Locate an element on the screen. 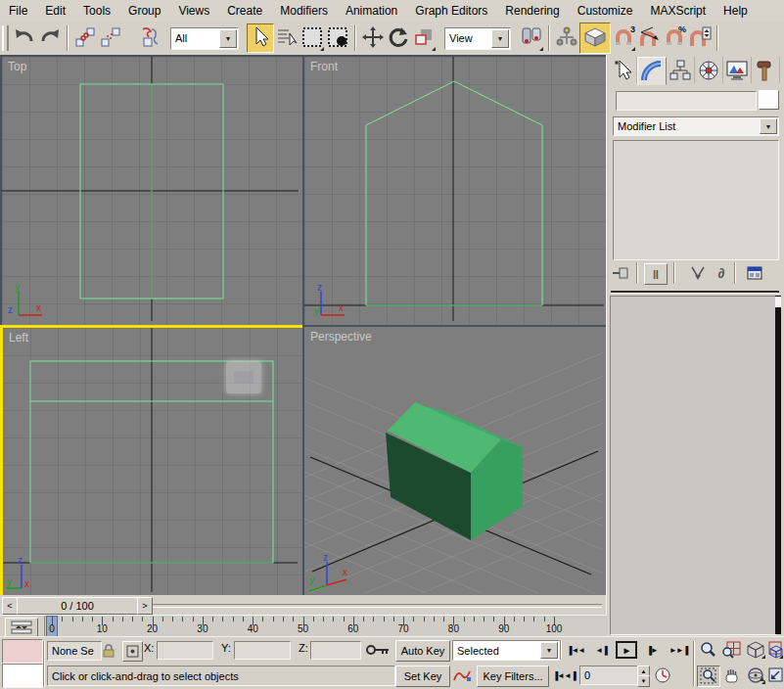  go-to-start-button: ▐◄◄ is located at coordinates (576, 650).